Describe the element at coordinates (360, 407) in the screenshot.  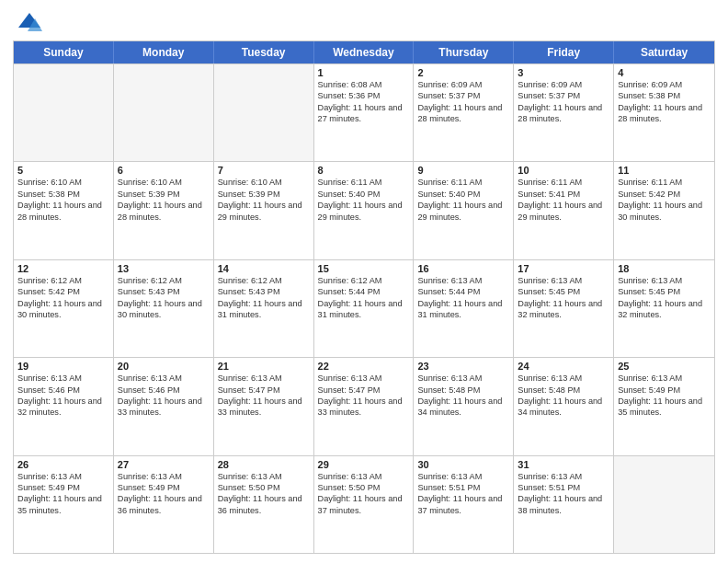
I see `daylight-label: Daylight: 11 hours and 33 minutes.` at that location.